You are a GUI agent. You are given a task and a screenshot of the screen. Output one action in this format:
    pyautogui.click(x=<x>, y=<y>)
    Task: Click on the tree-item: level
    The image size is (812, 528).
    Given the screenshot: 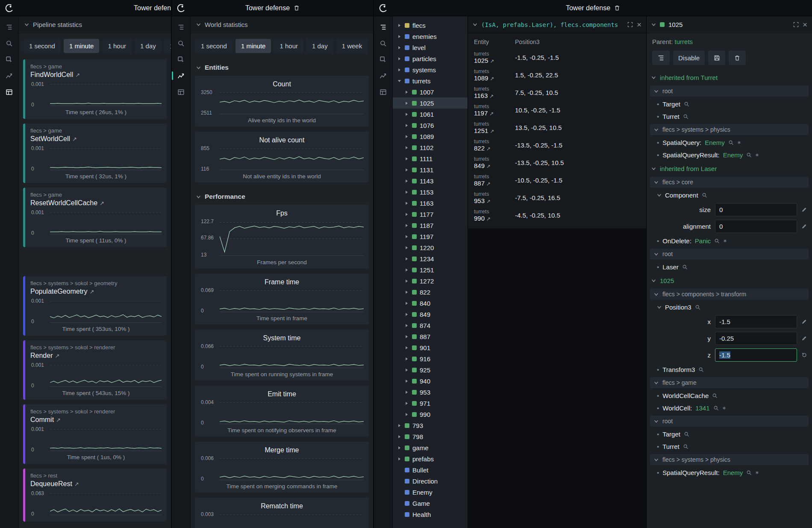 What is the action you would take?
    pyautogui.click(x=430, y=47)
    